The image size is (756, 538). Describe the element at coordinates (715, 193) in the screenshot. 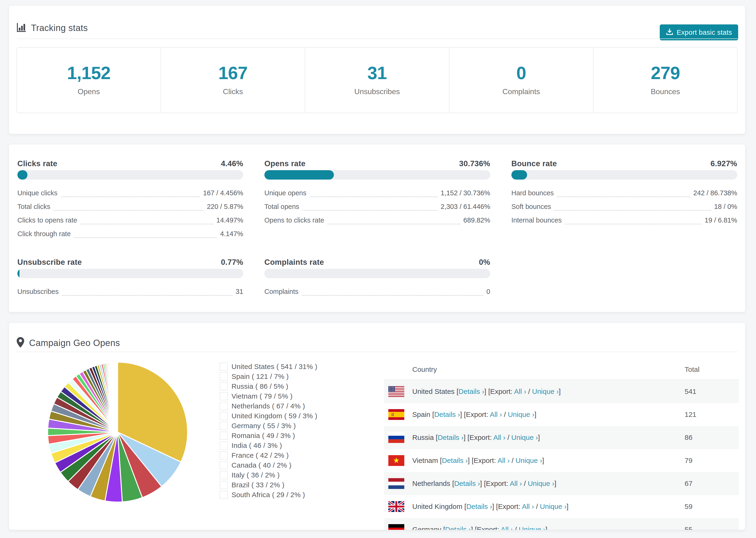

I see `metric-value: 242 / 86.738%` at that location.